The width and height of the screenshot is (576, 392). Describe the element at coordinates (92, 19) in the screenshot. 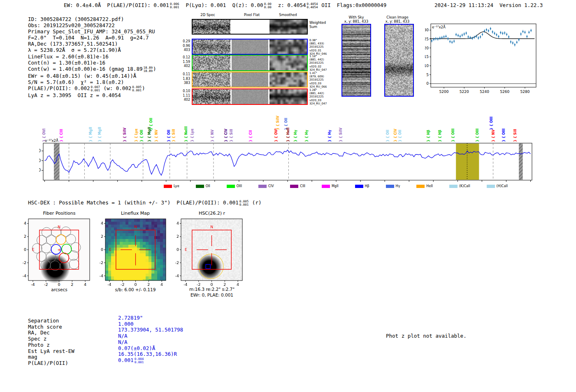

I see `info-line: ID: 3005284722 (3005284722.pdf)` at that location.